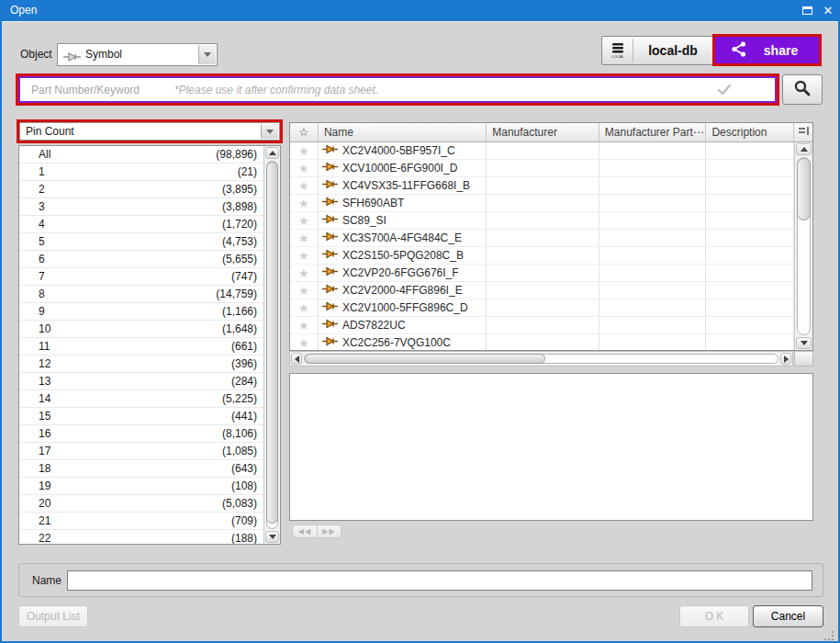  What do you see at coordinates (542, 274) in the screenshot?
I see `table-row: ★XC2VP20-6FGG676I_F` at bounding box center [542, 274].